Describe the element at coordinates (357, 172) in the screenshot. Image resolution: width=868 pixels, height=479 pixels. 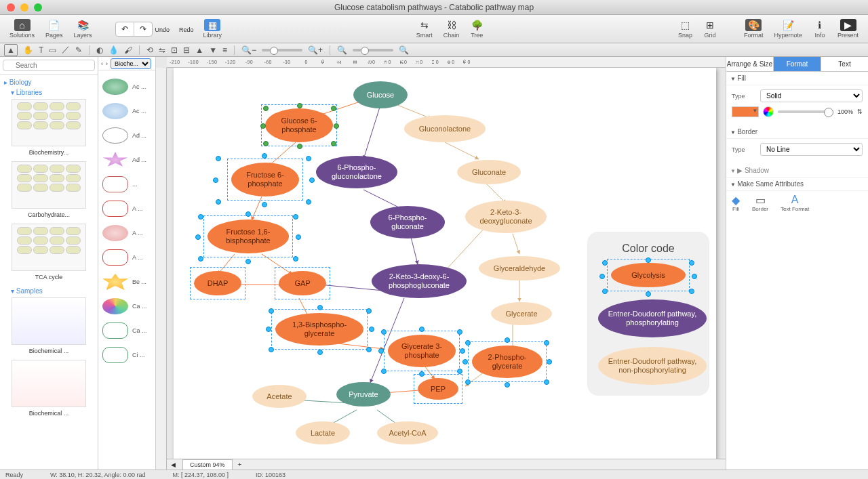
I see `node-pgl: 6-Phospho-gluconolactone` at that location.